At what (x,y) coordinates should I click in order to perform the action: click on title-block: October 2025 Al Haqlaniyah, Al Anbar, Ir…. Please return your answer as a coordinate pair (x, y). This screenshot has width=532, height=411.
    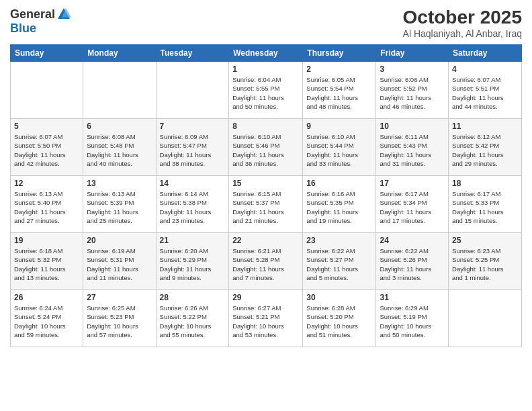
    Looking at the image, I should click on (462, 23).